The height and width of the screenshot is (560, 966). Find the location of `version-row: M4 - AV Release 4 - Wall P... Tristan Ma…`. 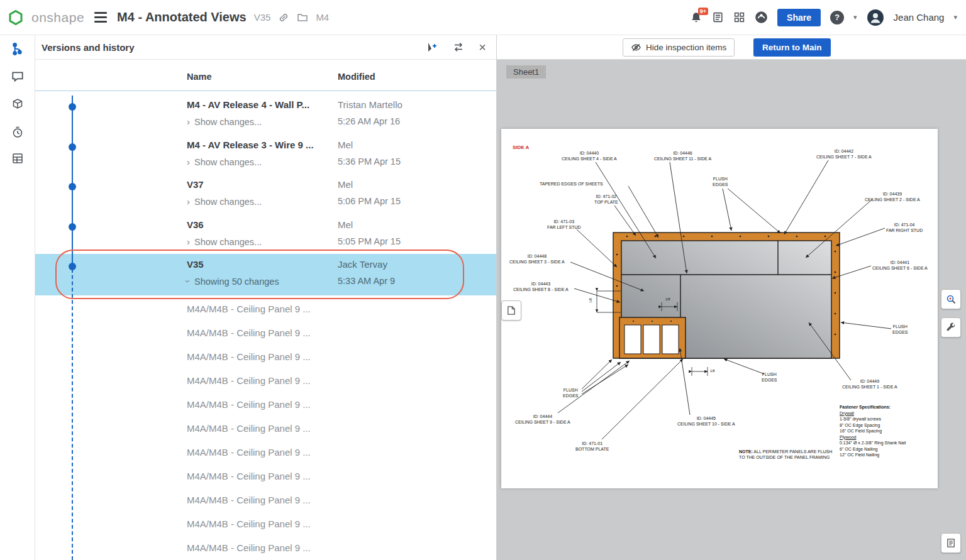

version-row: M4 - AV Release 4 - Wall P... Tristan Ma… is located at coordinates (265, 114).